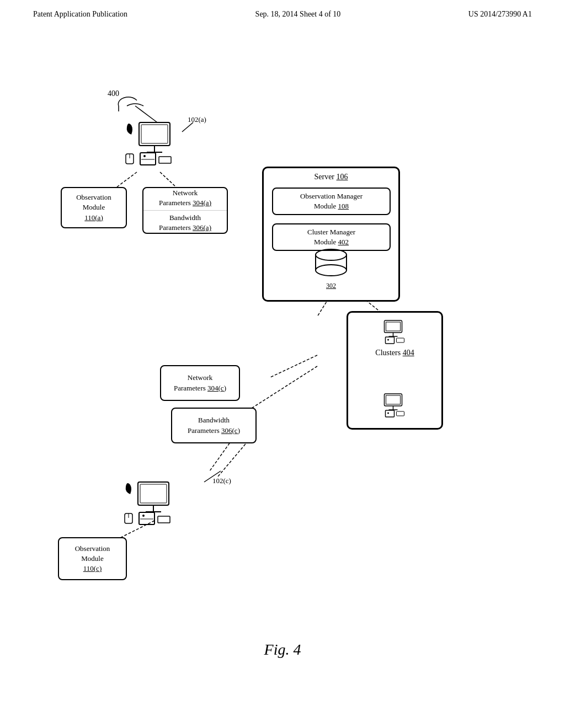 The height and width of the screenshot is (728, 565). What do you see at coordinates (93, 559) in the screenshot?
I see `observation-module-c-box: Observation Module 110(c)` at bounding box center [93, 559].